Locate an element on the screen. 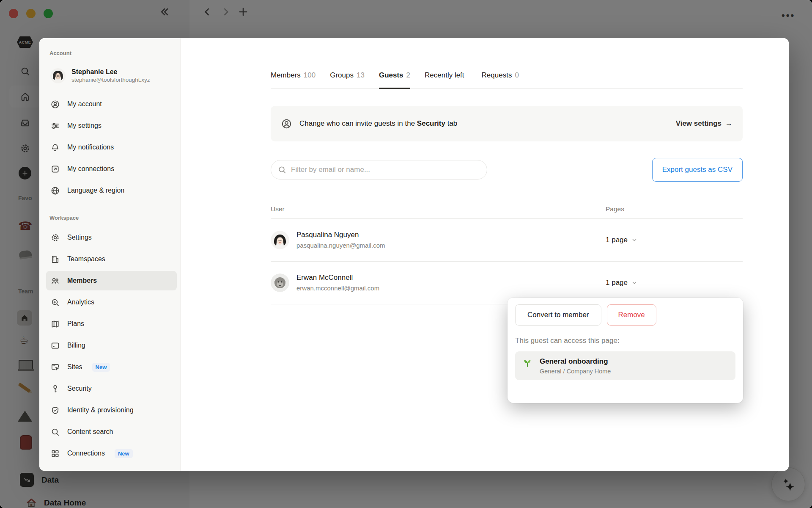 This screenshot has height=508, width=812. sidebar-item-security: Security is located at coordinates (112, 389).